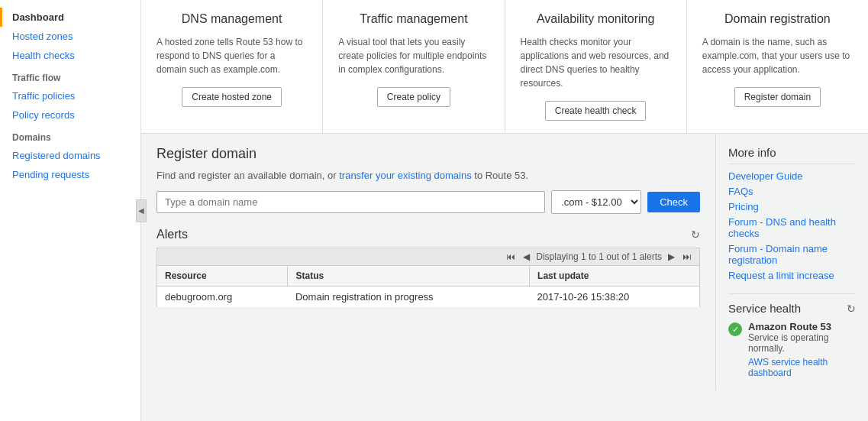  What do you see at coordinates (802, 327) in the screenshot?
I see `service-name: Amazon Route 53` at bounding box center [802, 327].